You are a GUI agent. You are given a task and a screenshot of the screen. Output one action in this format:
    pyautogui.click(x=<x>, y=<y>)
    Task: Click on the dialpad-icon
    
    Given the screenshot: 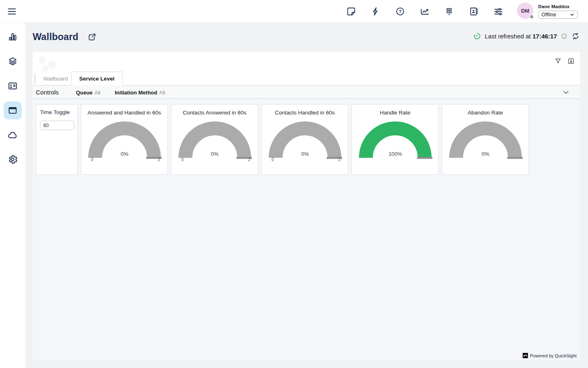 What is the action you would take?
    pyautogui.click(x=449, y=11)
    